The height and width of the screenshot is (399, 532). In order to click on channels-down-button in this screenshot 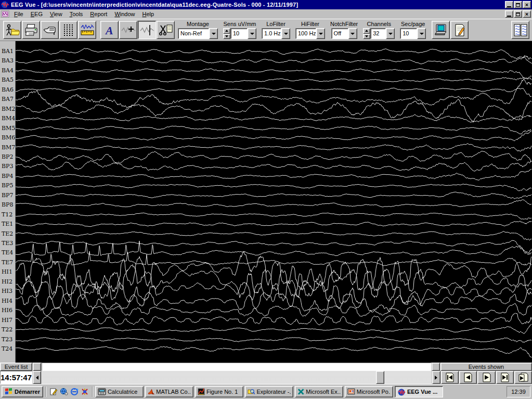, I will do `click(367, 36)`.